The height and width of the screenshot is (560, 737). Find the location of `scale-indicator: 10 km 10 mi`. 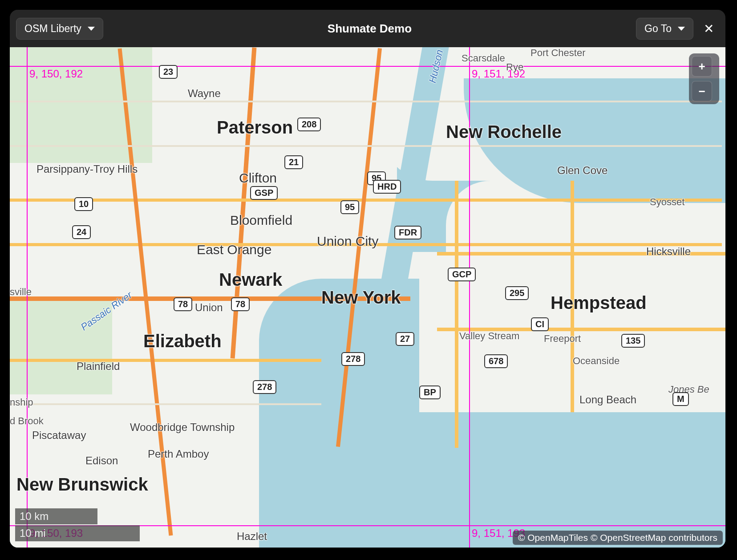

scale-indicator: 10 km 10 mi is located at coordinates (77, 524).